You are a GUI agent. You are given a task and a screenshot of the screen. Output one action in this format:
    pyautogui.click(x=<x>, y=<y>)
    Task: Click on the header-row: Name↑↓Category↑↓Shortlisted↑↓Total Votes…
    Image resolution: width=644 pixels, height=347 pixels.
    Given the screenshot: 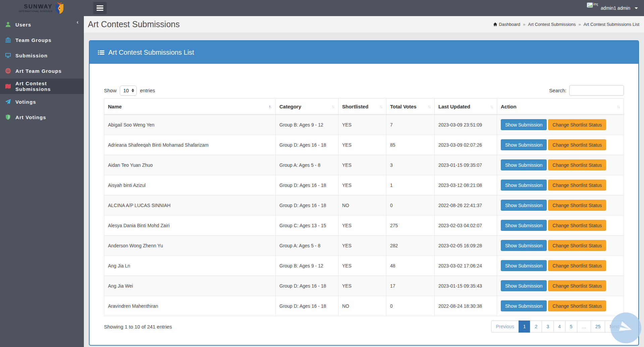 What is the action you would take?
    pyautogui.click(x=364, y=107)
    